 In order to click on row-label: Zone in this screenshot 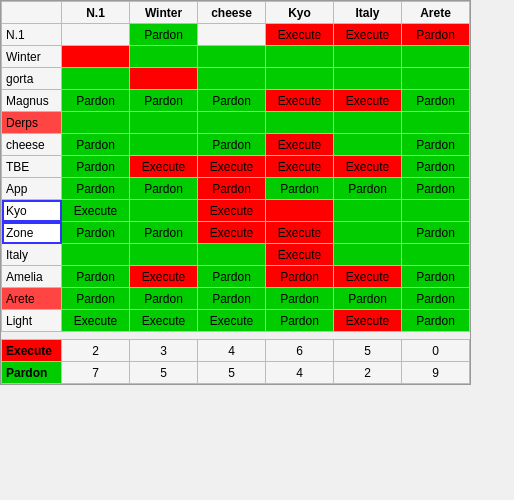, I will do `click(32, 233)`.